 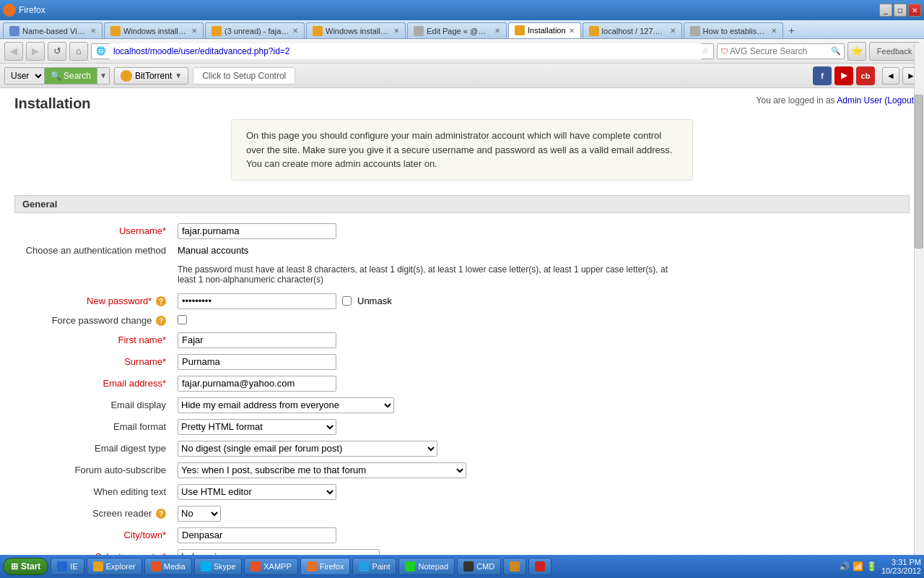 I want to click on city-cell, so click(x=541, y=535).